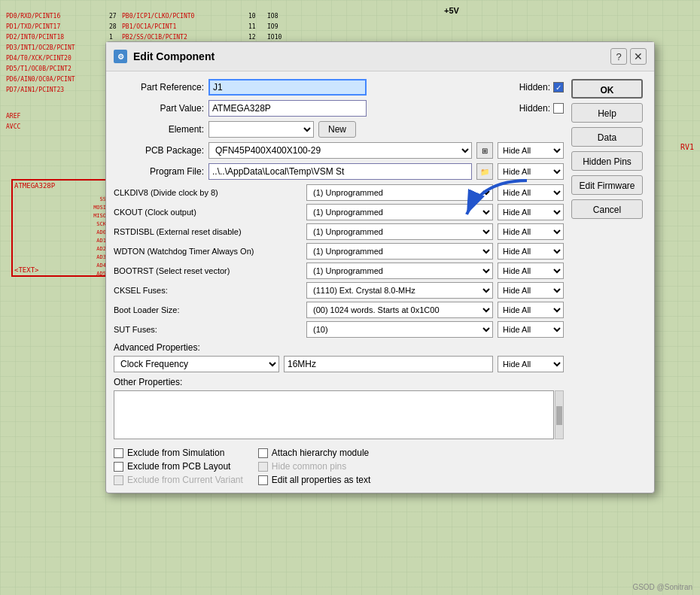 Image resolution: width=700 pixels, height=595 pixels. What do you see at coordinates (607, 161) in the screenshot?
I see `hidden-pins-button: Hidden Pins` at bounding box center [607, 161].